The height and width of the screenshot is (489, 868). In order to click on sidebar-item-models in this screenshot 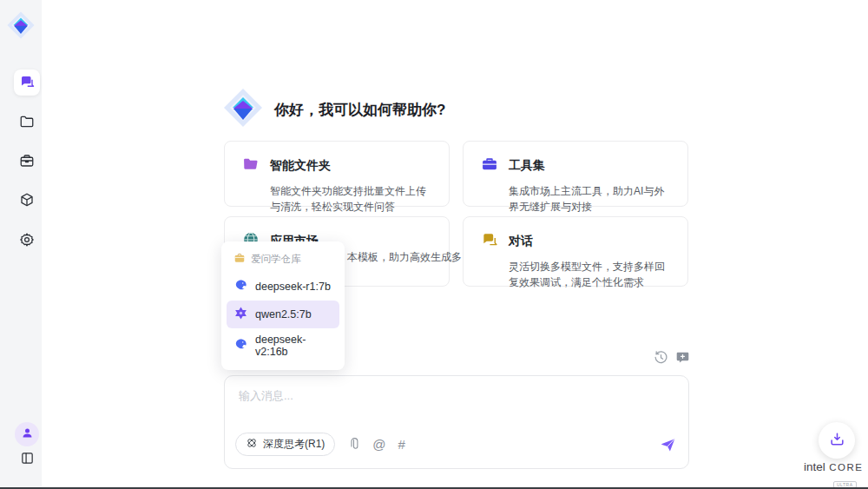, I will do `click(27, 201)`.